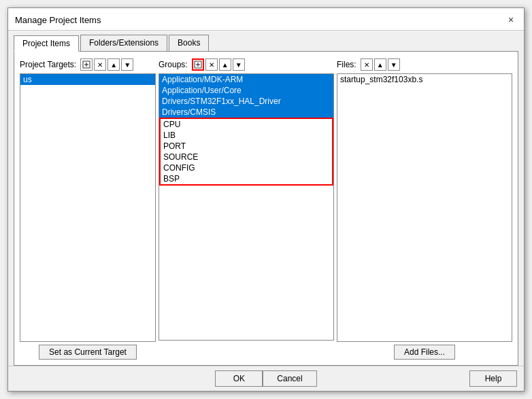 The image size is (532, 399). What do you see at coordinates (86, 65) in the screenshot?
I see `new-target-button` at bounding box center [86, 65].